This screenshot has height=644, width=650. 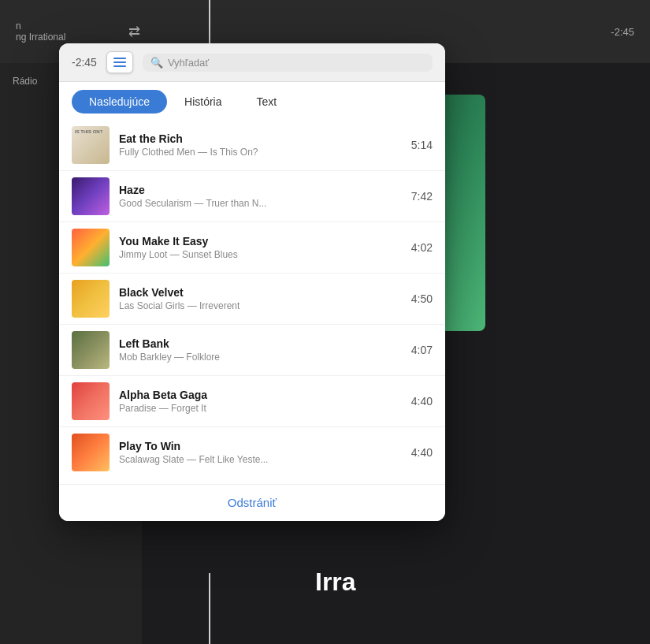 What do you see at coordinates (252, 452) in the screenshot?
I see `song-item-7: Play To Win Scalawag Slate — Felt Like Y…` at bounding box center [252, 452].